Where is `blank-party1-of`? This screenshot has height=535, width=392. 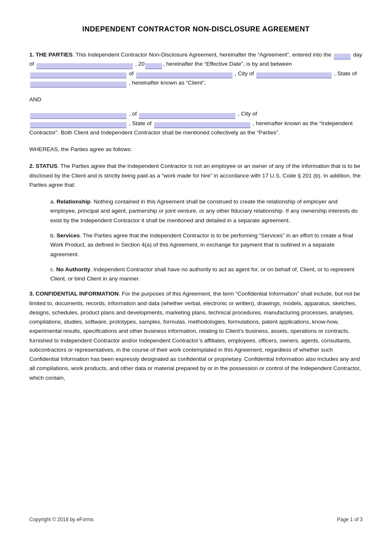 blank-party1-of is located at coordinates (184, 75).